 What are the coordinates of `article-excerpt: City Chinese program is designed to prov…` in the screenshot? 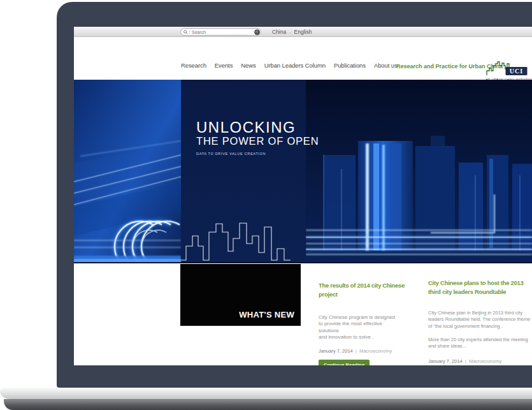 It's located at (368, 328).